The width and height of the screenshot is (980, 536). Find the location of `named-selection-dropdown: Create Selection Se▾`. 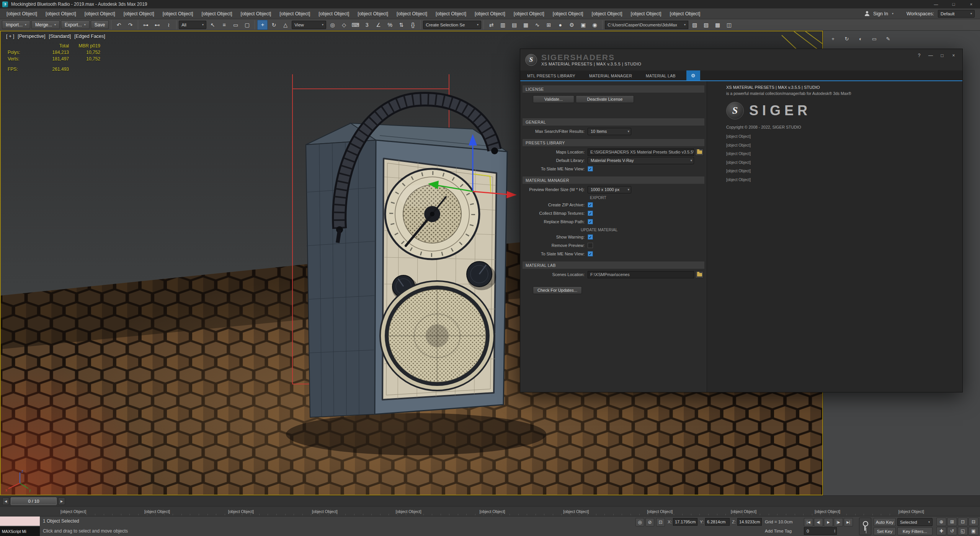

named-selection-dropdown: Create Selection Se▾ is located at coordinates (452, 25).